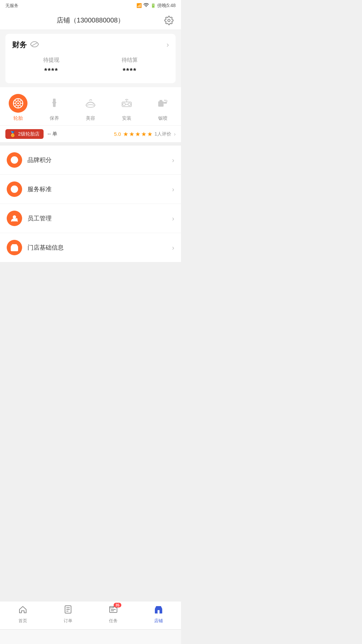 The image size is (362, 644). I want to click on shop-rating-bar: 🏅 2级轮胎店 -- 单 5.0 ★ ★ ★ ★ ★ 1人评价 ›, so click(90, 134).